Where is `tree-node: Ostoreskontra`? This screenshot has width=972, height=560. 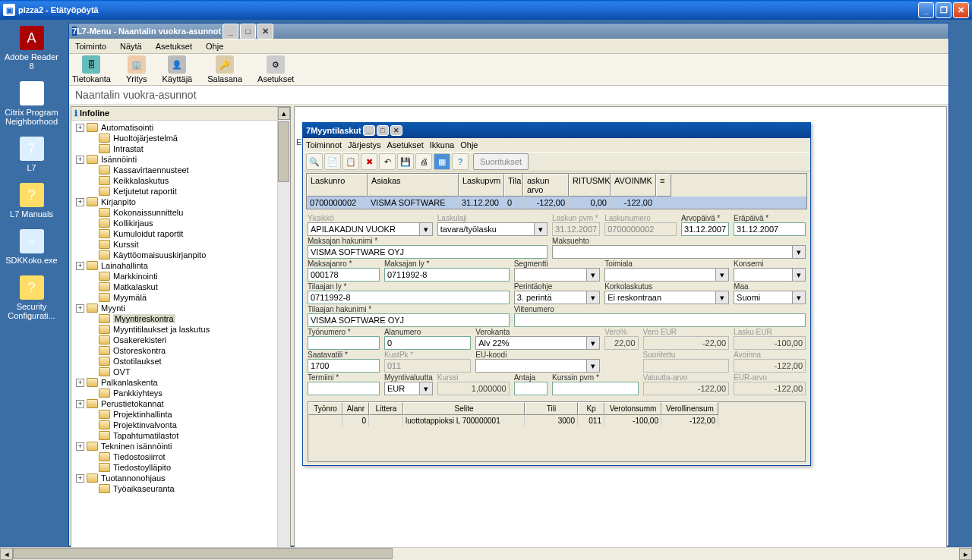 tree-node: Ostoreskontra is located at coordinates (189, 351).